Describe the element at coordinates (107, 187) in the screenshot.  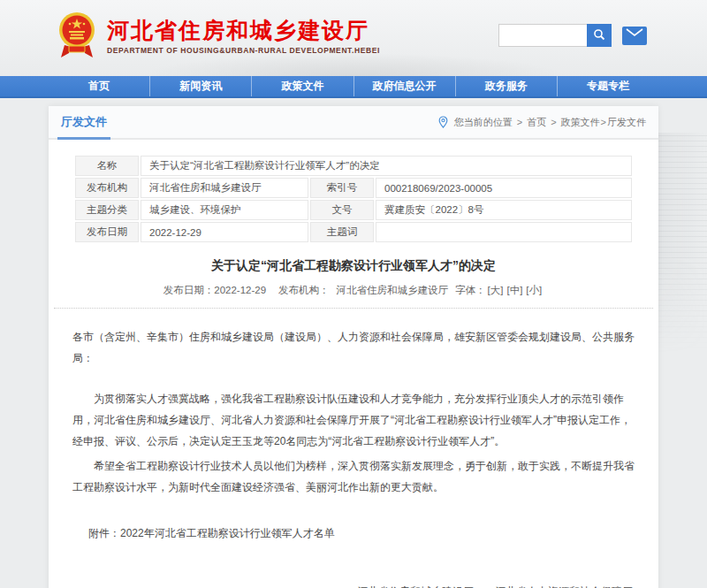
I see `agency-label: 发布机构` at that location.